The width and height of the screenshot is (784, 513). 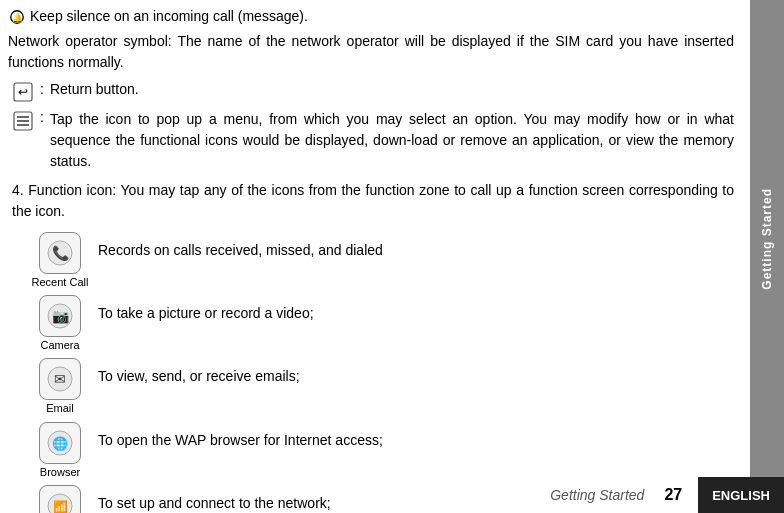 I want to click on list-item: 📞 Recent Call Records on calls received,…, so click(x=381, y=260).